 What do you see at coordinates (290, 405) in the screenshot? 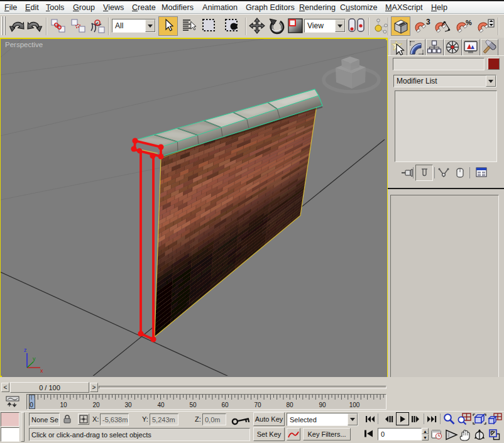
I see `svg-text: 80` at bounding box center [290, 405].